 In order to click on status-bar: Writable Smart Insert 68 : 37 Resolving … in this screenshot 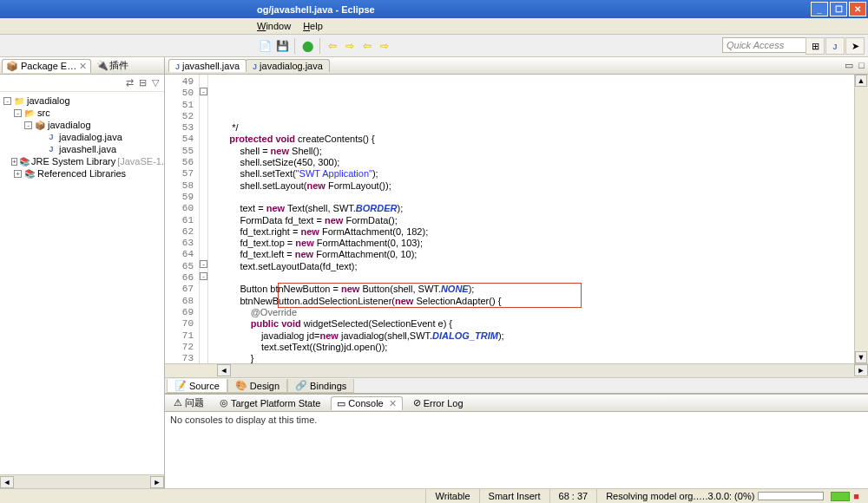, I will do `click(434, 496)`.